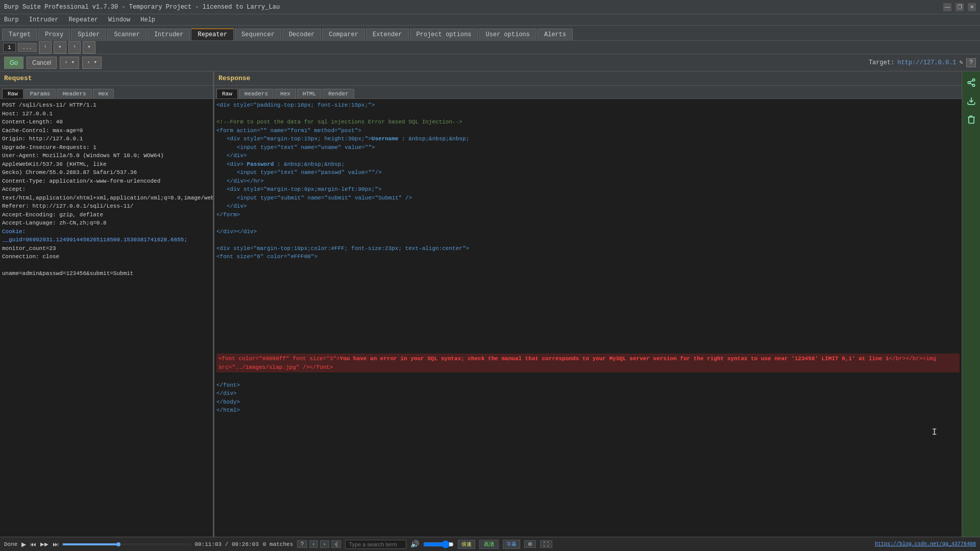  What do you see at coordinates (13, 94) in the screenshot?
I see `req-tab-raw: Raw` at bounding box center [13, 94].